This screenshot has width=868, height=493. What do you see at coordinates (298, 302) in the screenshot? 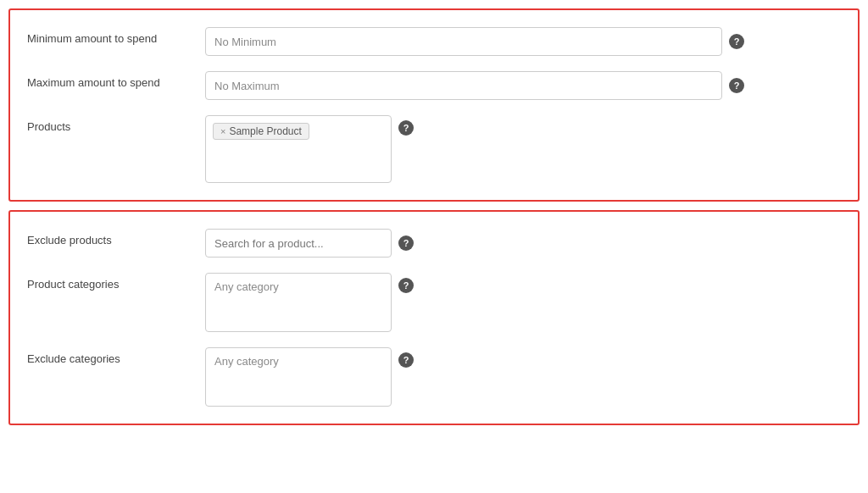
I see `product-categories-field: Any category` at bounding box center [298, 302].